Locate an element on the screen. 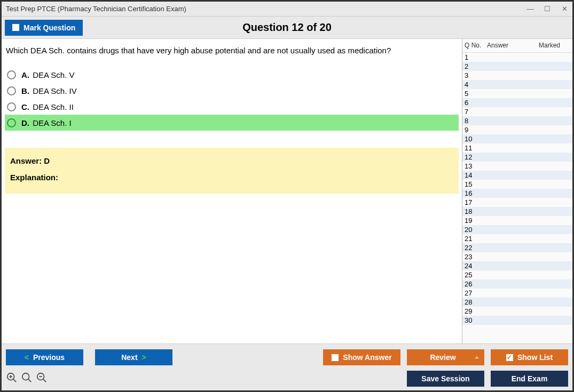 This screenshot has height=392, width=574. col-header-answer: Answer is located at coordinates (508, 45).